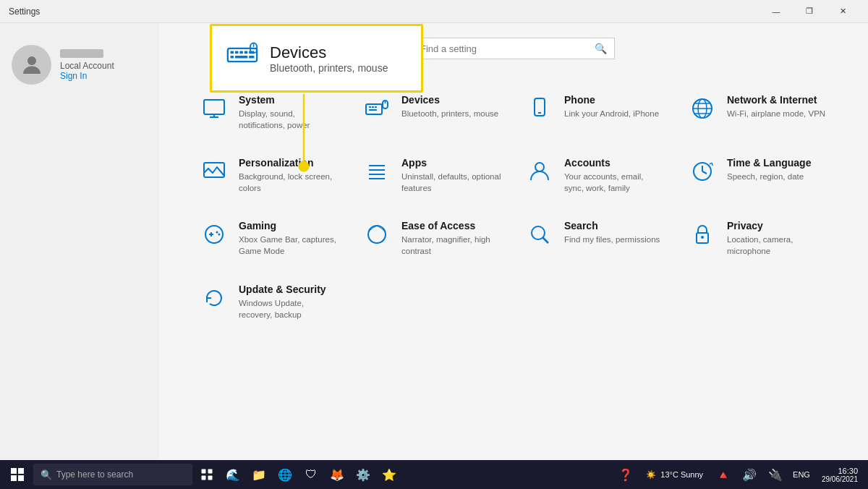 Image resolution: width=868 pixels, height=489 pixels. What do you see at coordinates (450, 114) in the screenshot?
I see `devices-subtitle: Bluetooth, printers, mouse` at bounding box center [450, 114].